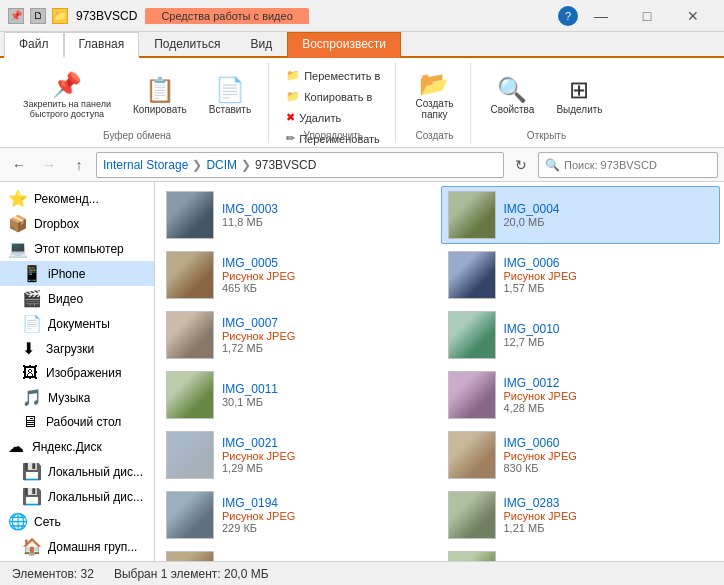  Describe the element at coordinates (299, 395) in the screenshot. I see `file-item-img0011: IMG_001130,1 МБ` at that location.